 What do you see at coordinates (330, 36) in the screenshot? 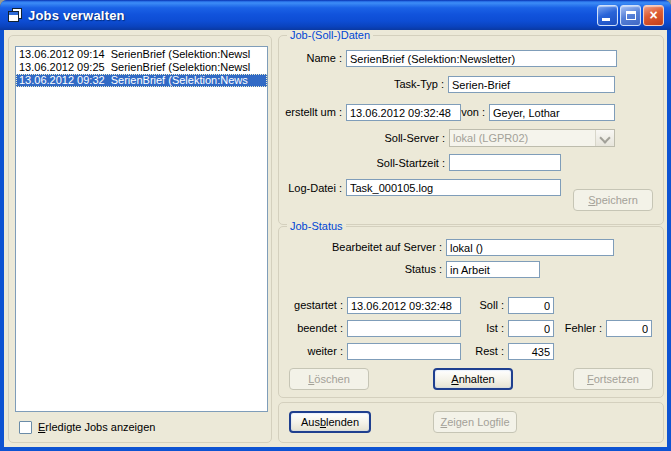
I see `group-title: Job-(Soll-)Daten` at bounding box center [330, 36].